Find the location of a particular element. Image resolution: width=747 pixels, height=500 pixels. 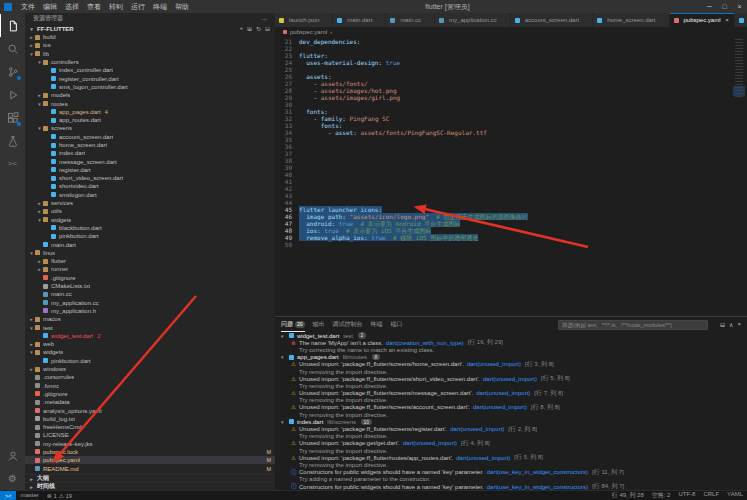

timeline-section: ▸ 时间线 is located at coordinates (150, 486).